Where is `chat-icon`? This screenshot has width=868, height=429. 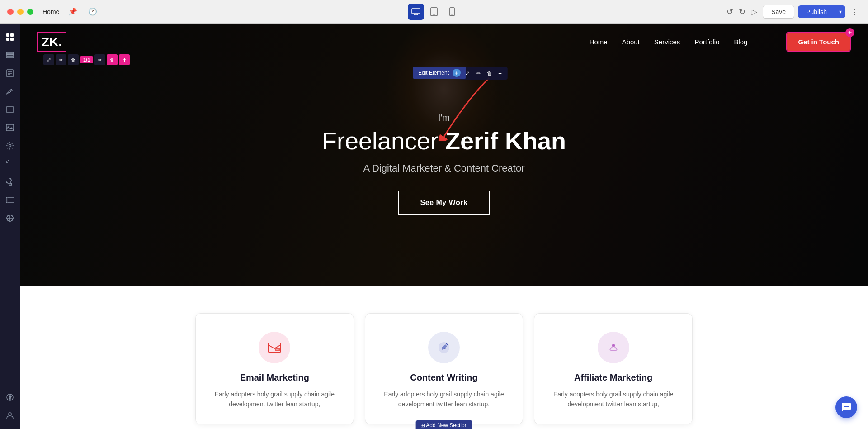 chat-icon is located at coordinates (846, 407).